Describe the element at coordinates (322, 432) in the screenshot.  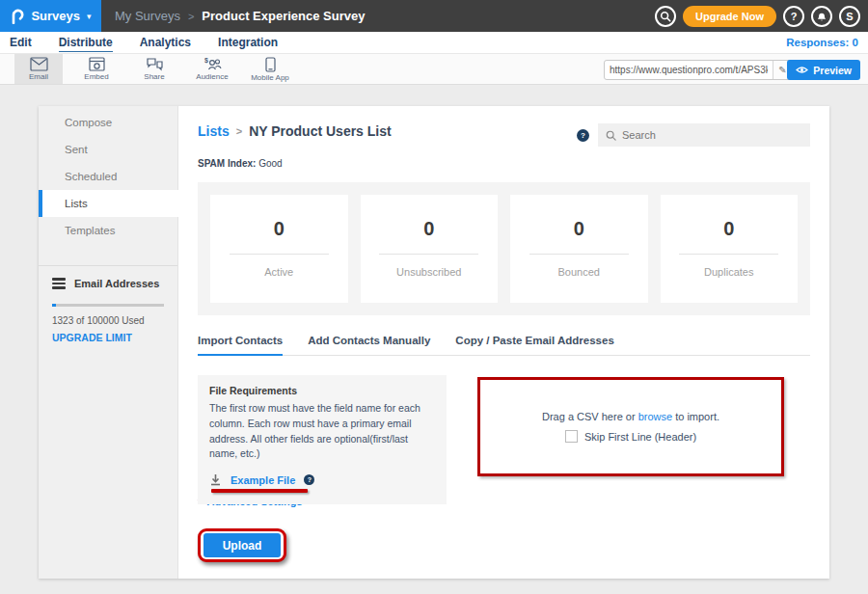
I see `file-requirements-body: The first row must have the field name f…` at that location.